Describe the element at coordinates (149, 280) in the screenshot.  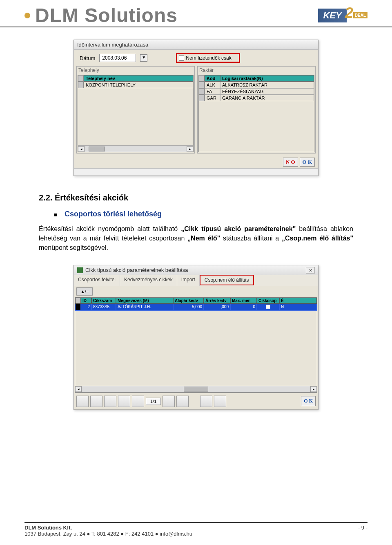
I see `tab-discount-items: Kedvezményes cikkek` at that location.